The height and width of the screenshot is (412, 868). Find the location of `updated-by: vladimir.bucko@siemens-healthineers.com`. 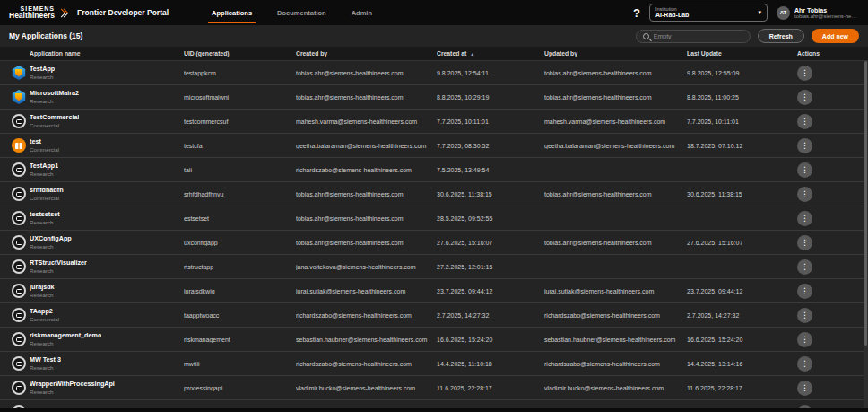

updated-by: vladimir.bucko@siemens-healthineers.com is located at coordinates (615, 388).